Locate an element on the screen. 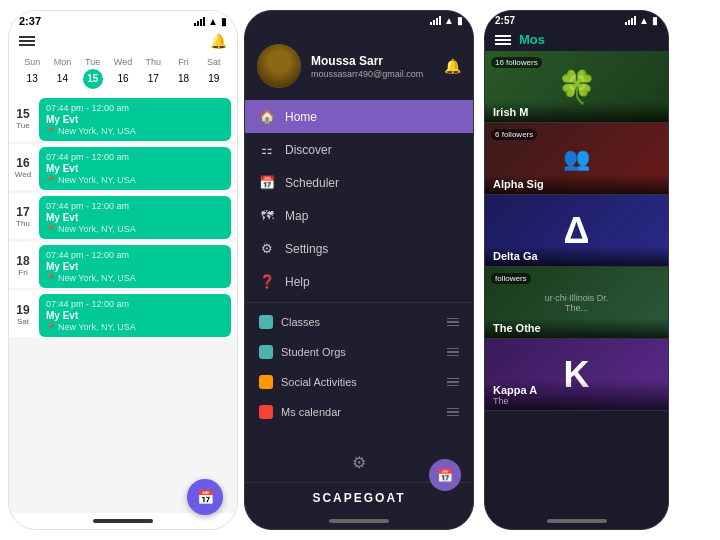  brand-name: SCAPEGOAT is located at coordinates (358, 498).